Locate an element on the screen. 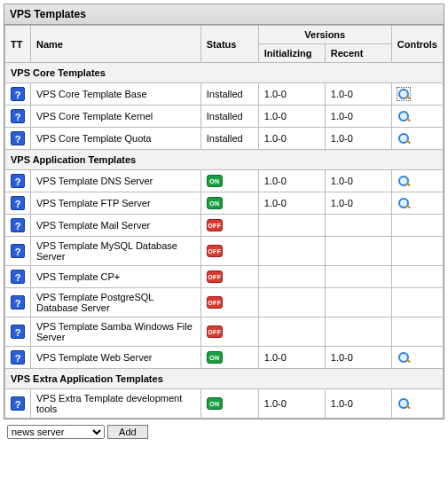 This screenshot has height=486, width=448. template-name: VPS Core Template Base is located at coordinates (116, 94).